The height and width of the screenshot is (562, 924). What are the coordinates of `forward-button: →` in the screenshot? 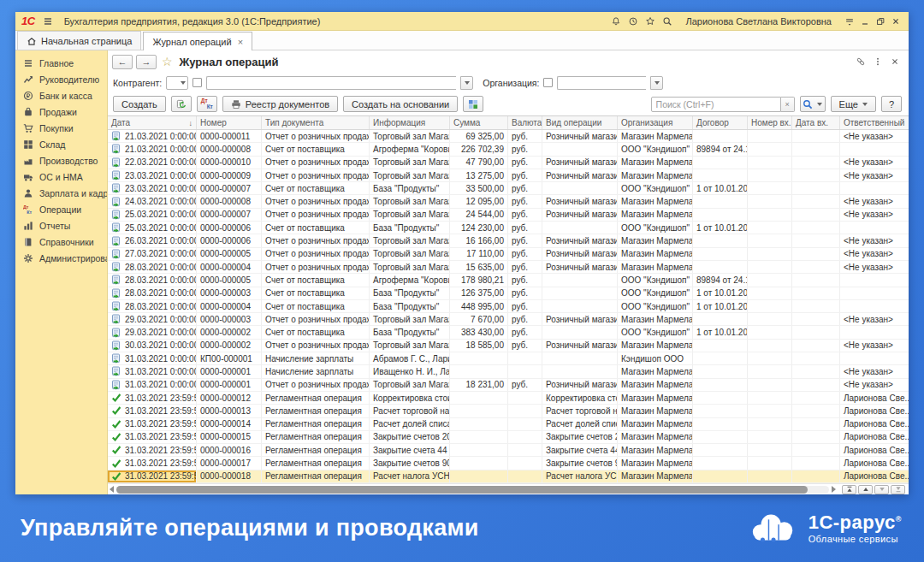 It's located at (146, 62).